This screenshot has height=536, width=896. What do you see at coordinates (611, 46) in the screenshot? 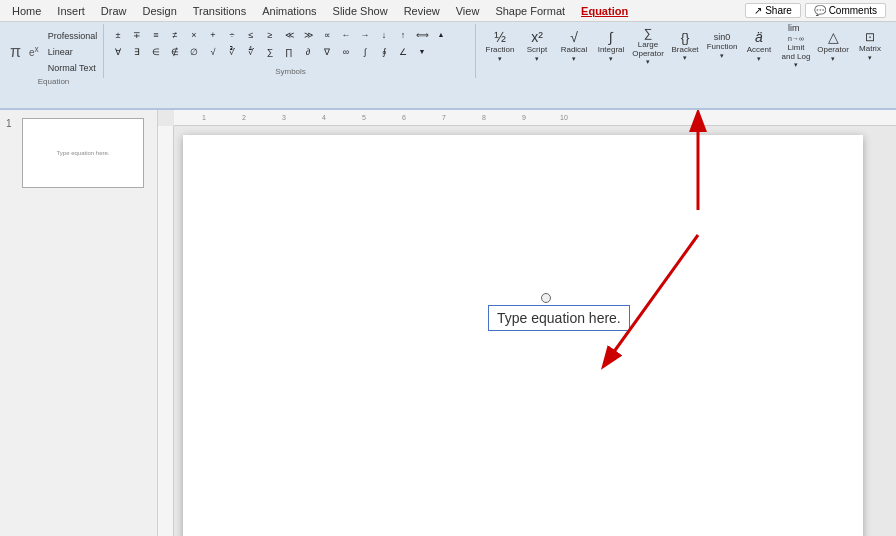
I see `integral-btn: ∫ Integral ▾` at bounding box center [611, 46].